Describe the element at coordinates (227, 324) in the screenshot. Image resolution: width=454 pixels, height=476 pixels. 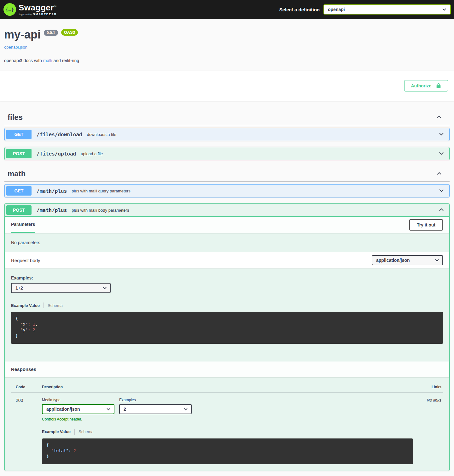
I see `code-line: "x": 1,` at that location.